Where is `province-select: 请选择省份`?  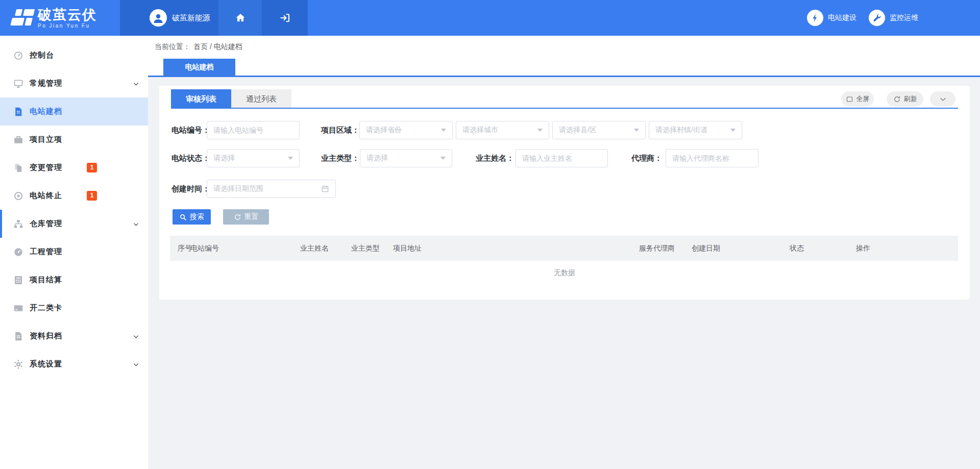 province-select: 请选择省份 is located at coordinates (406, 130).